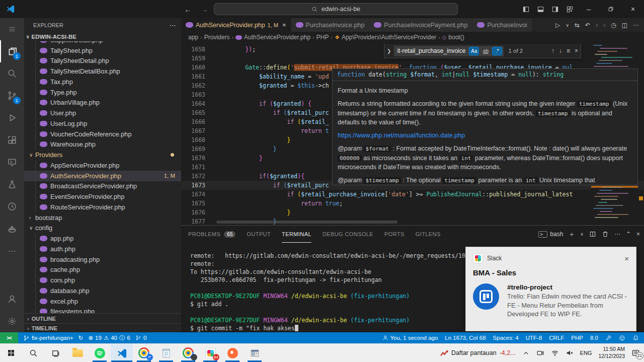 This screenshot has width=644, height=362. I want to click on panel-tab-problems: PROBLEMS65, so click(212, 234).